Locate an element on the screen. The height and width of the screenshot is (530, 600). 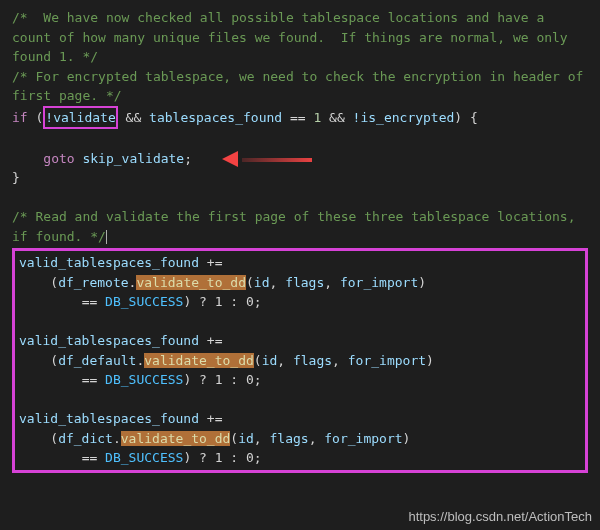
eq2: == is located at coordinates (90, 302).